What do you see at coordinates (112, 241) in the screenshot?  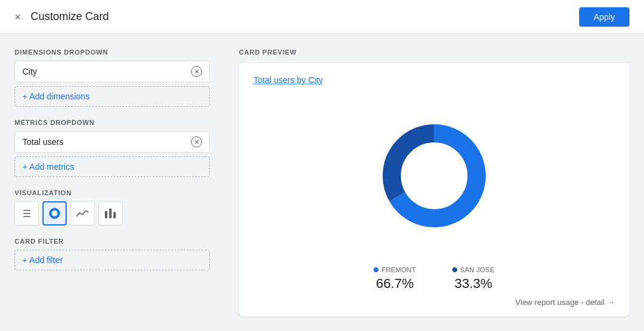 I see `filter-section-label: CARD FILTER` at bounding box center [112, 241].